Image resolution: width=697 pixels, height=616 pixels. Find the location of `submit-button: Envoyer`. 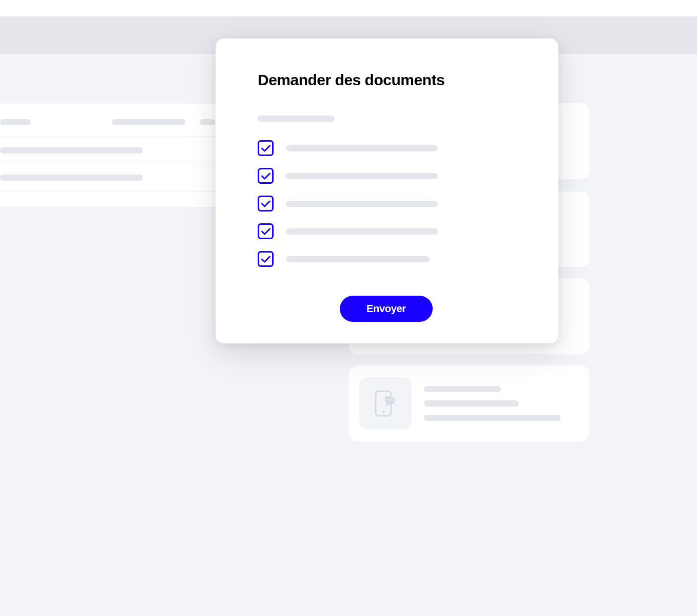

submit-button: Envoyer is located at coordinates (386, 309).